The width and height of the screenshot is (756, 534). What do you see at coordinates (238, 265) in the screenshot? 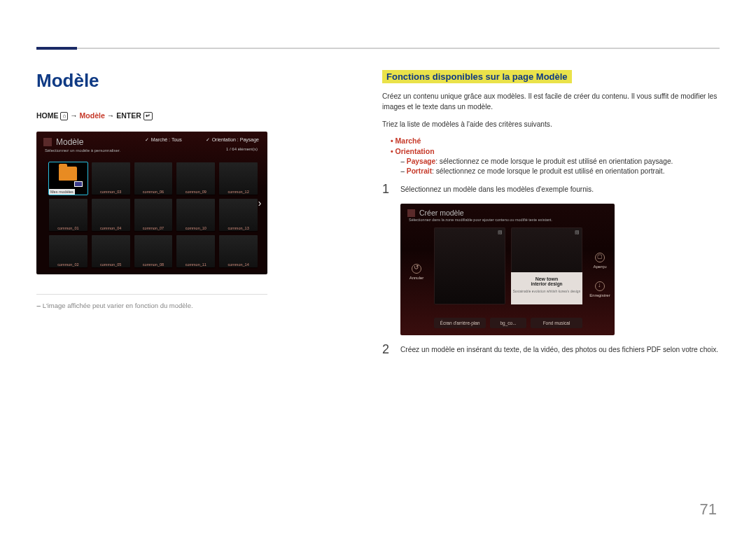
I see `thumb-label: common_14` at bounding box center [238, 265].